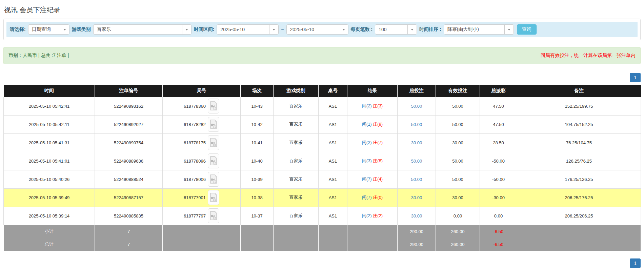  Describe the element at coordinates (129, 216) in the screenshot. I see `bet-number-cell: 522490885835` at that location.